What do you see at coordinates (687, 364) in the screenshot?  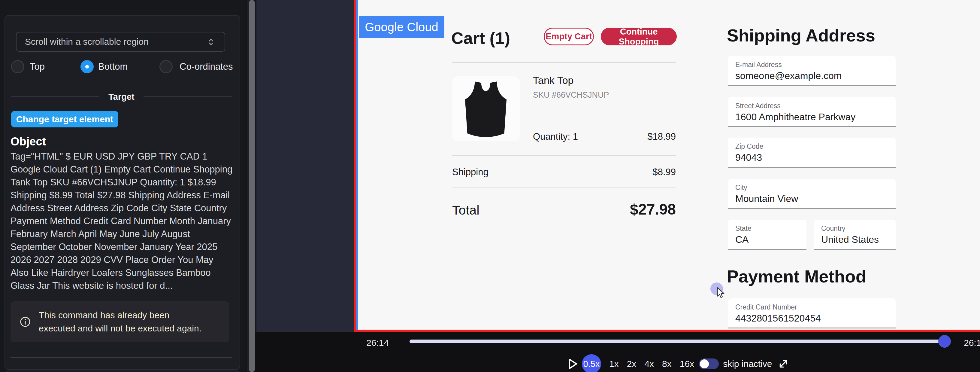 I see `speed-16x: 16x` at bounding box center [687, 364].